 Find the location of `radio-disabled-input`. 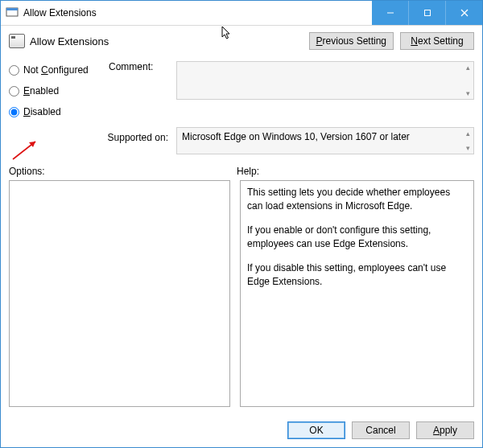

radio-disabled-input is located at coordinates (14, 113).